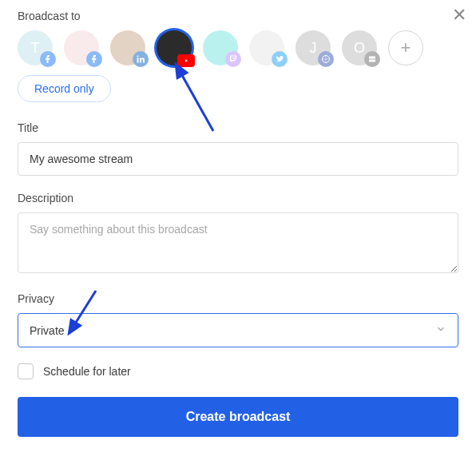  What do you see at coordinates (441, 331) in the screenshot?
I see `chevron-down-icon` at bounding box center [441, 331].